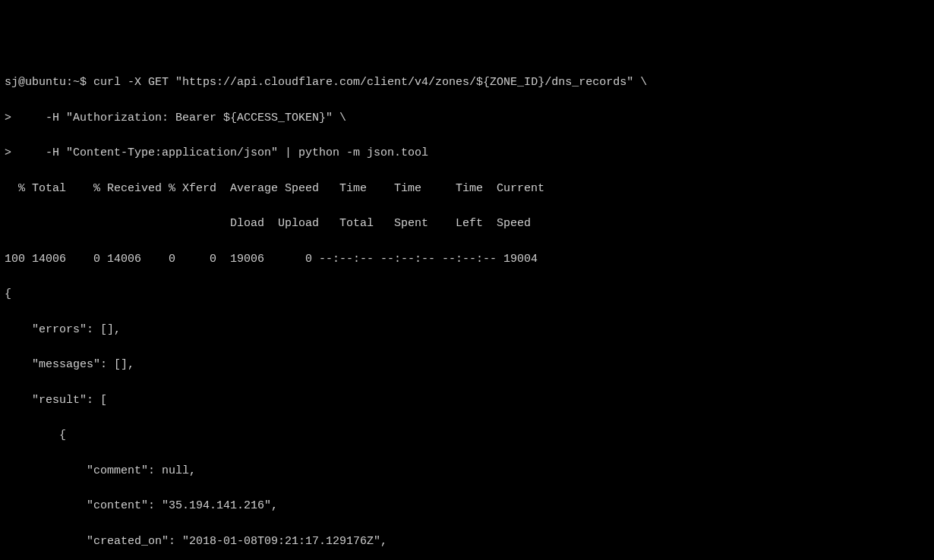 This screenshot has height=560, width=934. Describe the element at coordinates (467, 118) in the screenshot. I see `terminal-line-2: > -H "Authorization: Bearer ${ACCESS_TOK…` at that location.